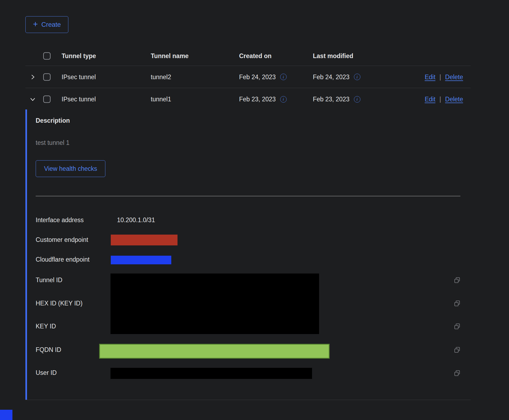 The height and width of the screenshot is (420, 509). What do you see at coordinates (53, 121) in the screenshot?
I see `description-heading: Description` at bounding box center [53, 121].